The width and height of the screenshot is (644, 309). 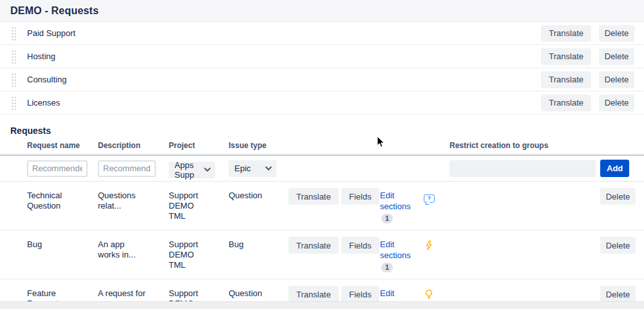 I want to click on request-name-input, so click(x=57, y=169).